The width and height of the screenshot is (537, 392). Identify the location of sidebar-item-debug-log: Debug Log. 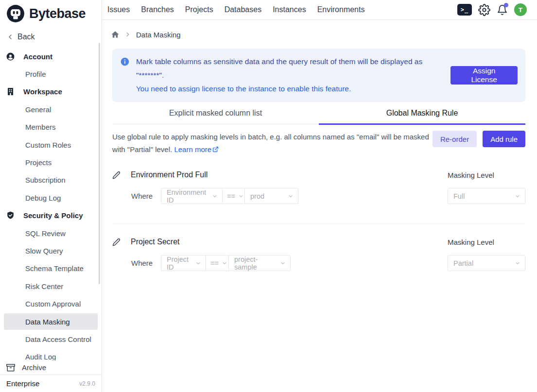
(51, 198).